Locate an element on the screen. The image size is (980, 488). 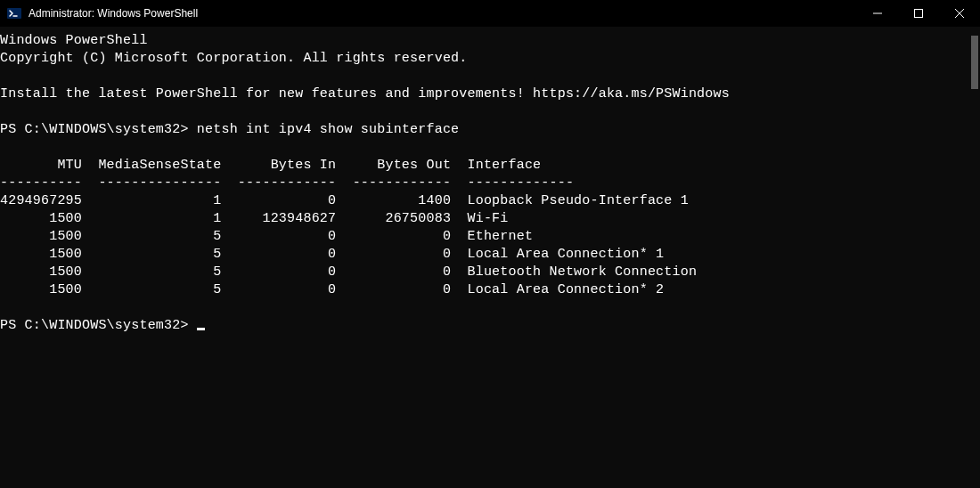
scrollbar-thumb is located at coordinates (975, 62).